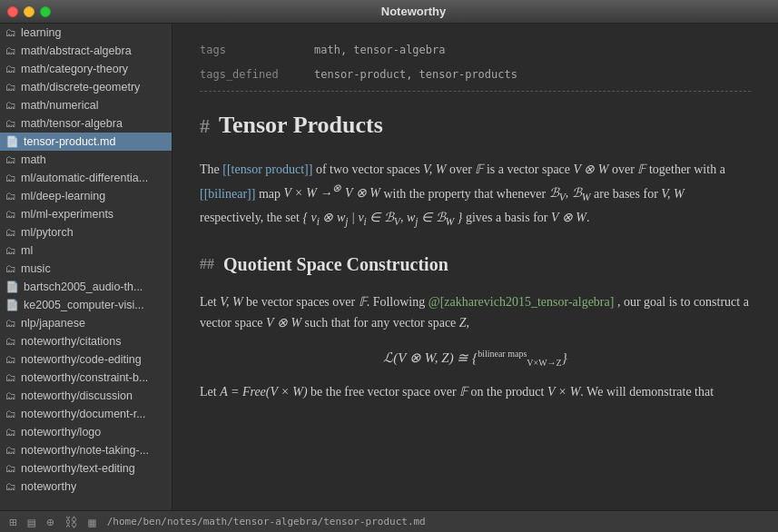 This screenshot has height=532, width=778. What do you see at coordinates (69, 142) in the screenshot?
I see `sidebar-item-label: tensor-product.md` at bounding box center [69, 142].